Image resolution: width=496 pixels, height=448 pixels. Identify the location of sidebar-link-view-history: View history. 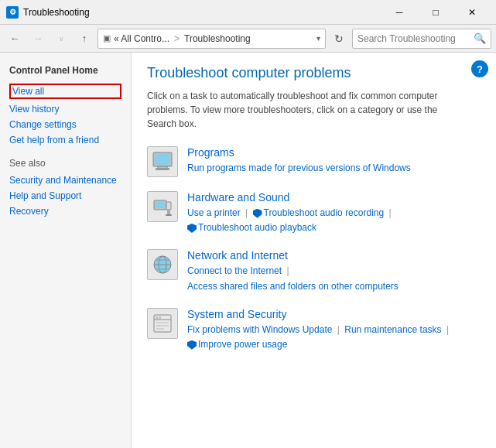
(65, 109).